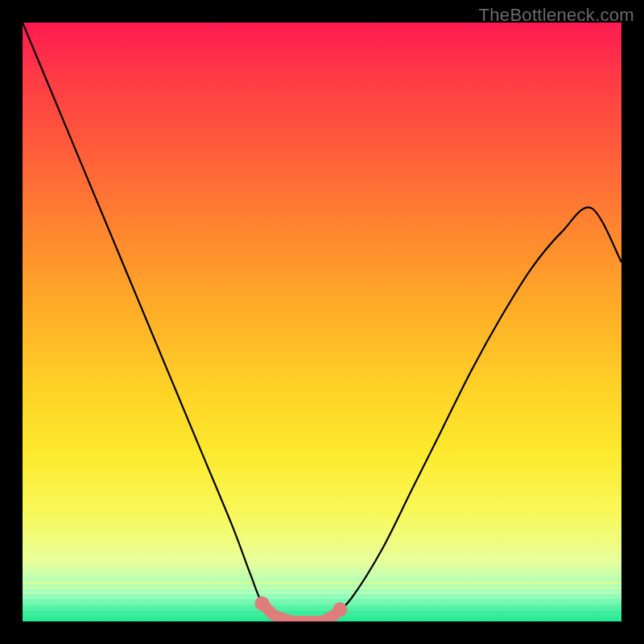  I want to click on valley-highlight-stroke, so click(301, 613).